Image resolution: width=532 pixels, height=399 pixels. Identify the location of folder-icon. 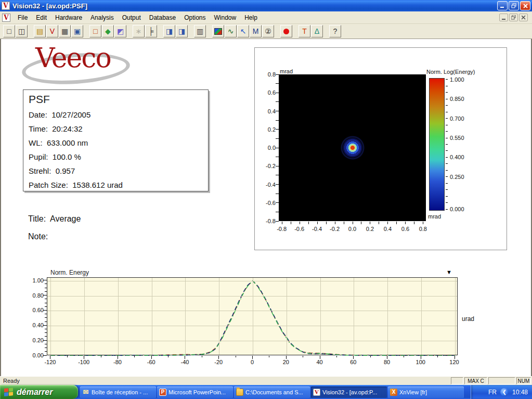
(240, 392).